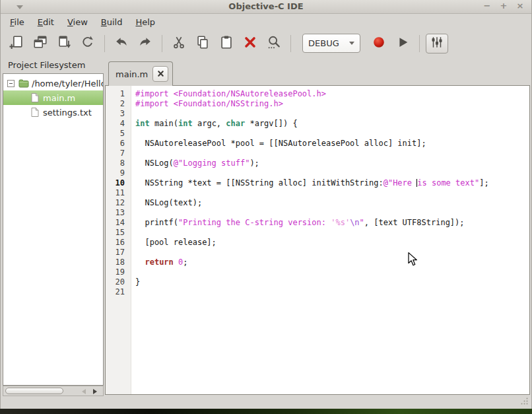 This screenshot has height=414, width=532. What do you see at coordinates (266, 7) in the screenshot?
I see `titlebar: Objective-C IDE − + ×` at bounding box center [266, 7].